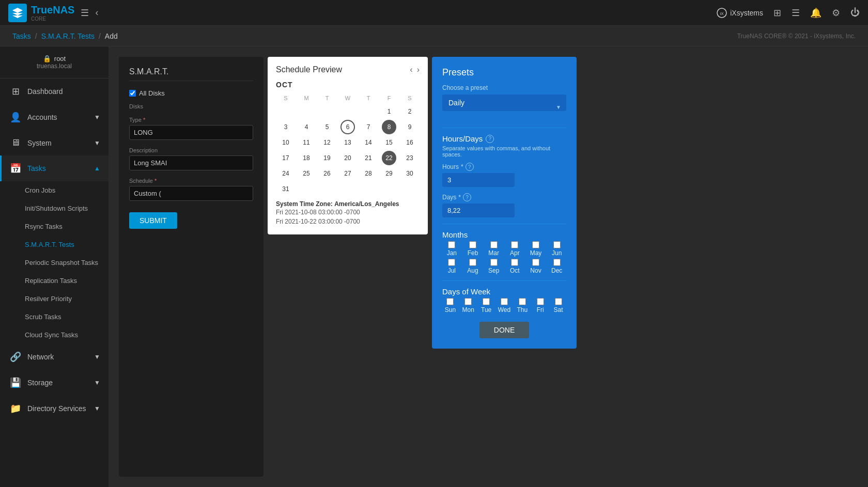  What do you see at coordinates (504, 302) in the screenshot?
I see `dow-wed-checkbox` at bounding box center [504, 302].